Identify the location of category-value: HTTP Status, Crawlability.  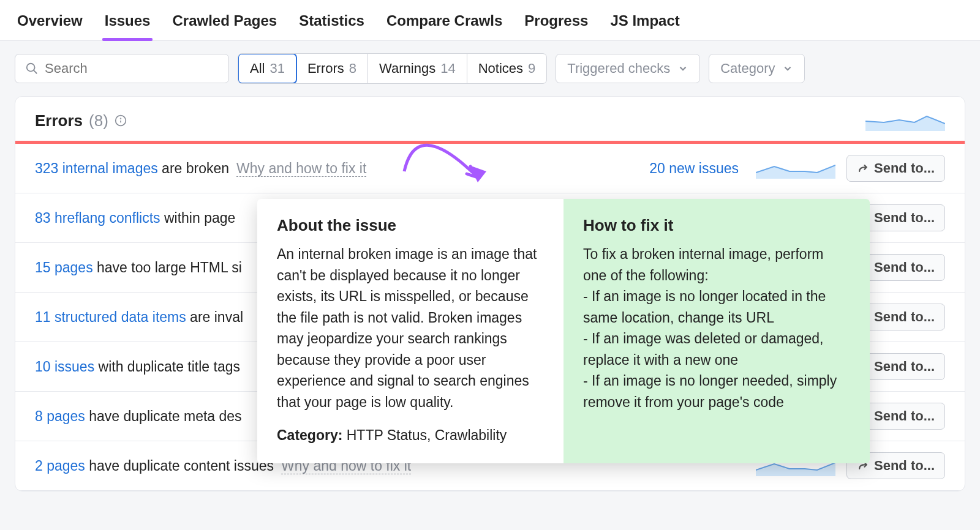
(424, 435).